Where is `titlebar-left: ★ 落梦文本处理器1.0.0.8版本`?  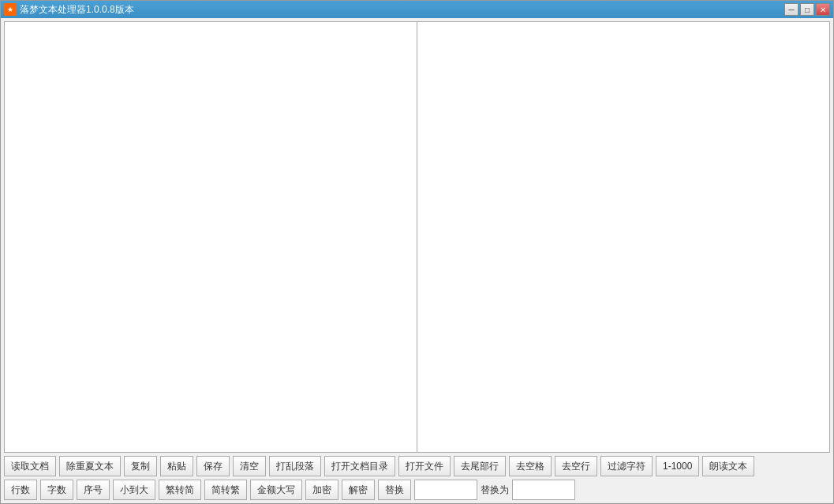
titlebar-left: ★ 落梦文本处理器1.0.0.8版本 is located at coordinates (69, 9).